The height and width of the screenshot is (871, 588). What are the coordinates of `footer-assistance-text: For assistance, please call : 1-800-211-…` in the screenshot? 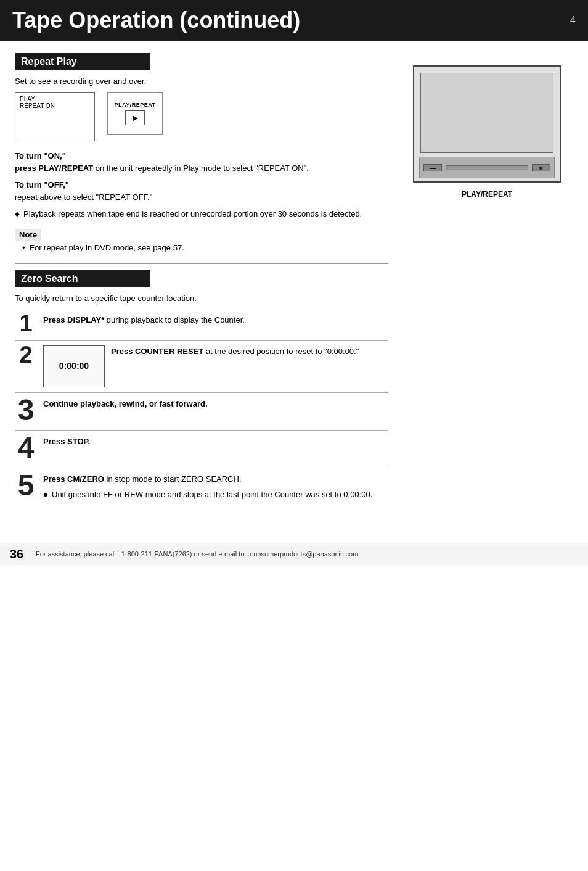 It's located at (197, 554).